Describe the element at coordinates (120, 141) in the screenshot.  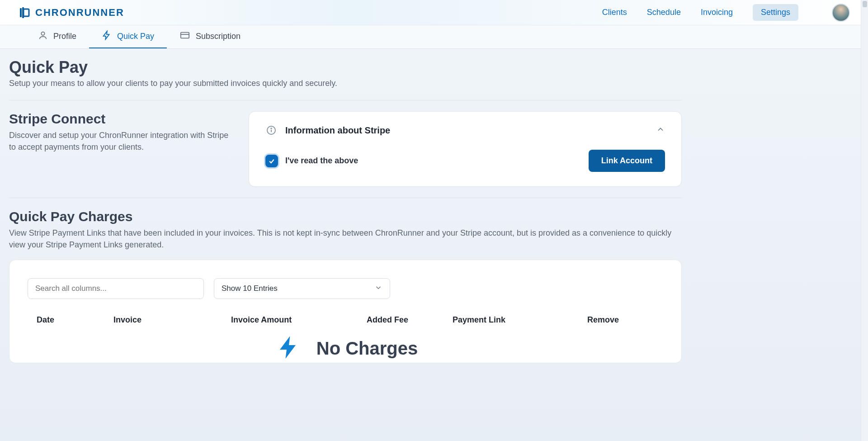
I see `stripe-desc: Discover and setup your ChronRunner inte…` at that location.